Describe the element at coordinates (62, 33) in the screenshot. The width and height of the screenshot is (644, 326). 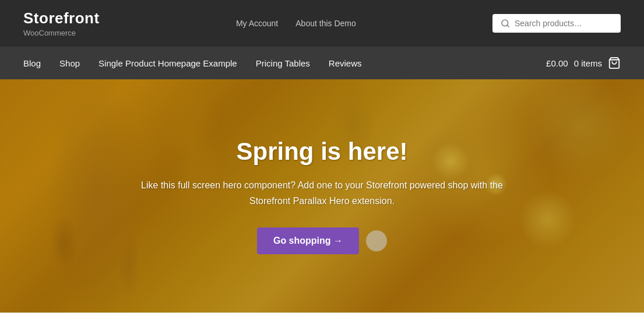
I see `brand-subtitle: WooCommerce` at that location.